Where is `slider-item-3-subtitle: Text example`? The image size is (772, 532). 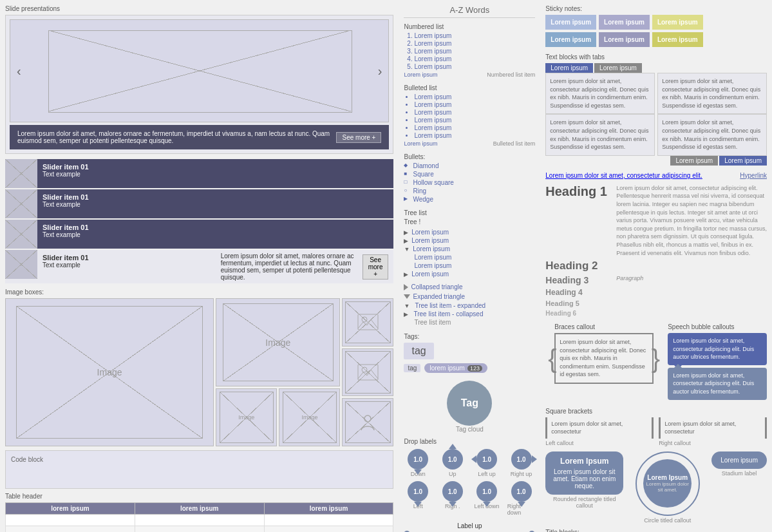
slider-item-3-subtitle: Text example is located at coordinates (66, 234).